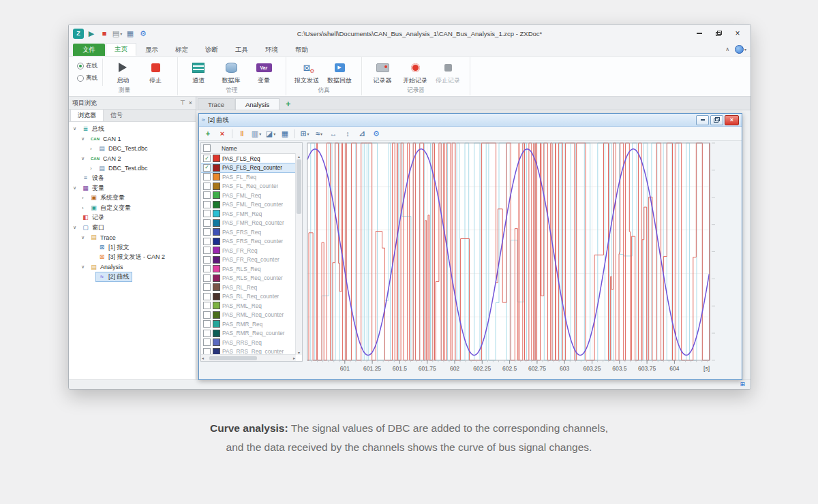  What do you see at coordinates (216, 104) in the screenshot?
I see `doc-tab-trace: Trace` at bounding box center [216, 104].